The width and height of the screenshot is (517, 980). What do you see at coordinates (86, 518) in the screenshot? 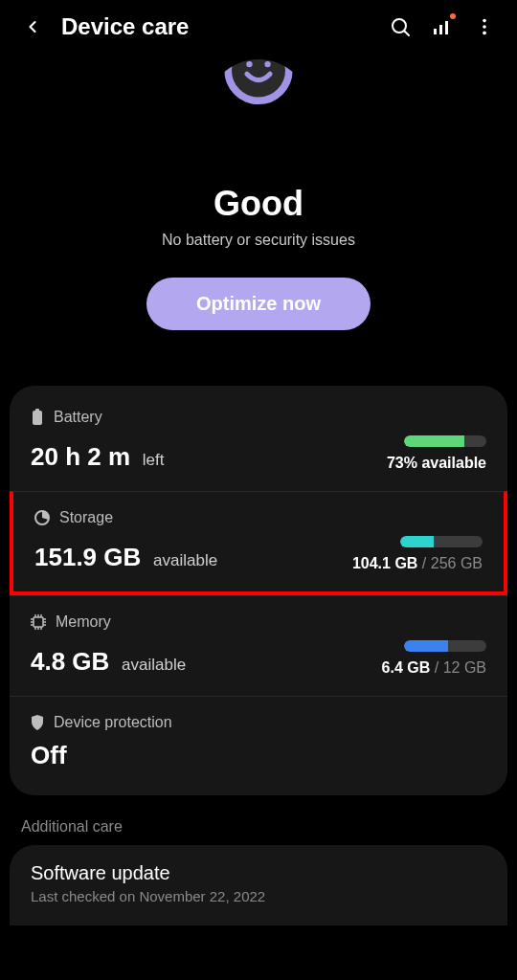
I see `storage-label: Storage` at bounding box center [86, 518].